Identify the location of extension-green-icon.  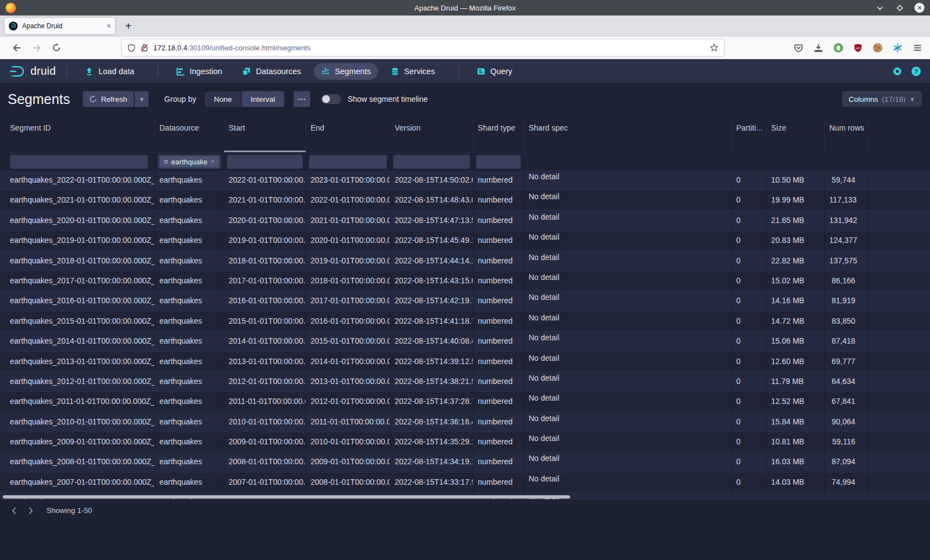
(838, 48).